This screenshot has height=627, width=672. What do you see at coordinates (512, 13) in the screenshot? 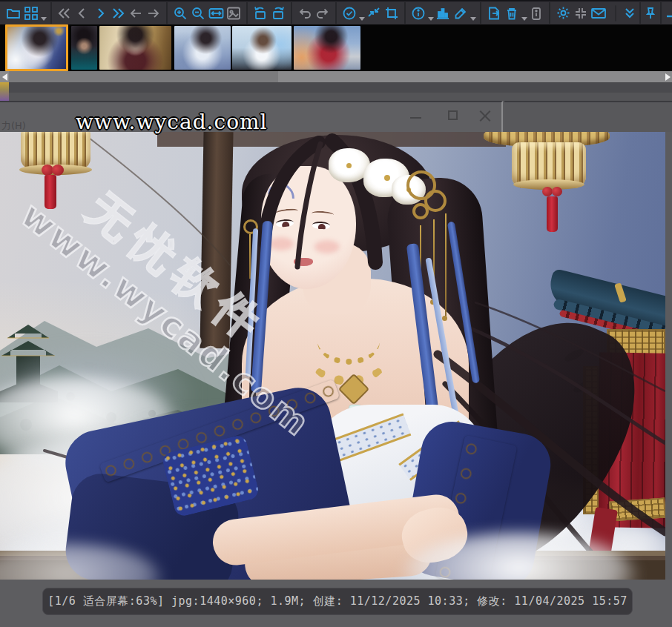
I see `delete-icon` at bounding box center [512, 13].